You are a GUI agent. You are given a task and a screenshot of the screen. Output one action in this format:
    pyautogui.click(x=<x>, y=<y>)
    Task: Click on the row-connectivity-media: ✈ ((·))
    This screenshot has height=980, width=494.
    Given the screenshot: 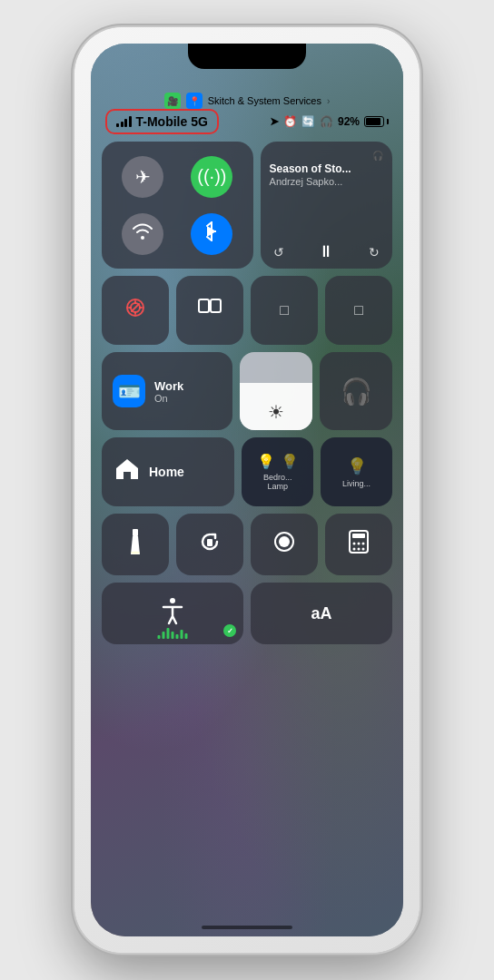 What is the action you would take?
    pyautogui.click(x=247, y=205)
    